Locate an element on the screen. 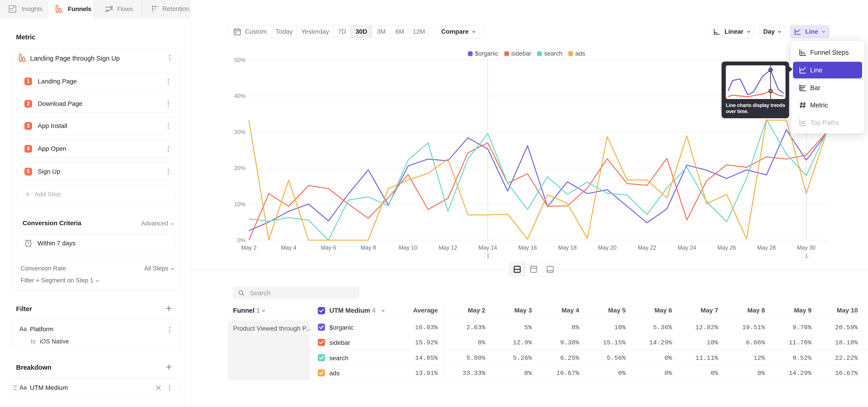 The width and height of the screenshot is (868, 407). svg-text: May 8 is located at coordinates (368, 247).